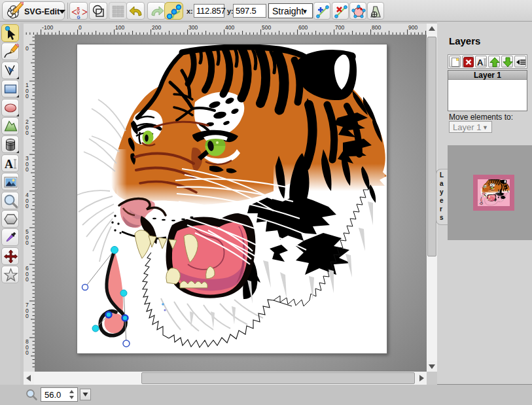  What do you see at coordinates (266, 27) in the screenshot?
I see `svg-text: 500` at bounding box center [266, 27].